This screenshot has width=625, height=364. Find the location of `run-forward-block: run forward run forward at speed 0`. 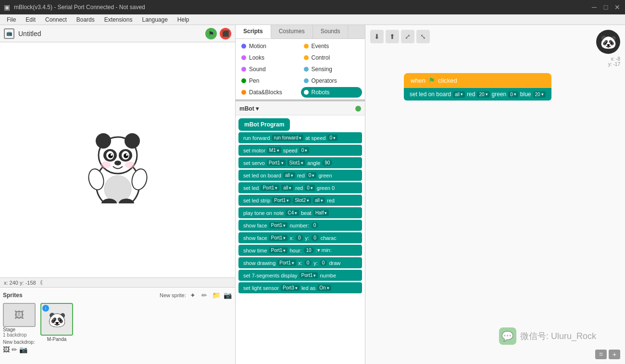

run-forward-block: run forward run forward at speed 0 is located at coordinates (300, 138).